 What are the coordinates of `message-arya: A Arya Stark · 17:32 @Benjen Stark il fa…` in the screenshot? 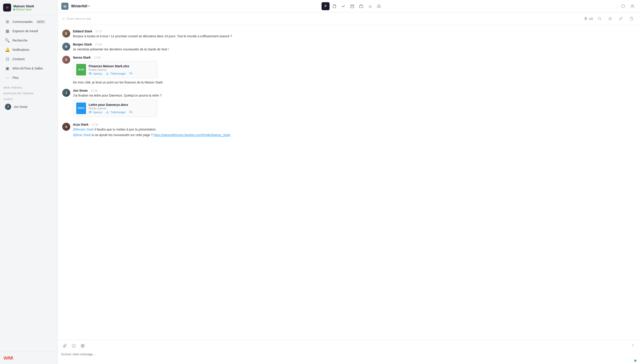 It's located at (349, 130).